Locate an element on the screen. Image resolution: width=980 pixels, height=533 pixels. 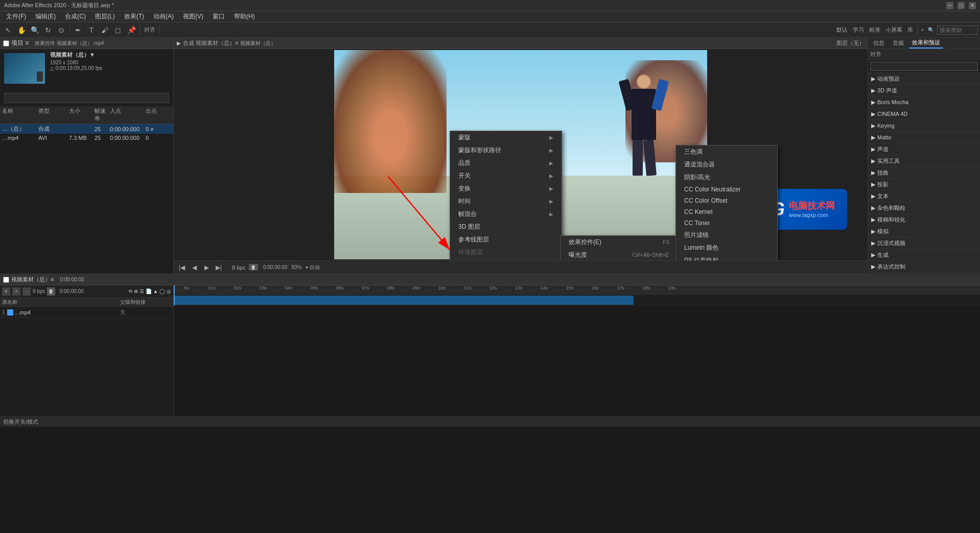
ctx-col-cc-kernel: CC Kernel is located at coordinates (727, 212).